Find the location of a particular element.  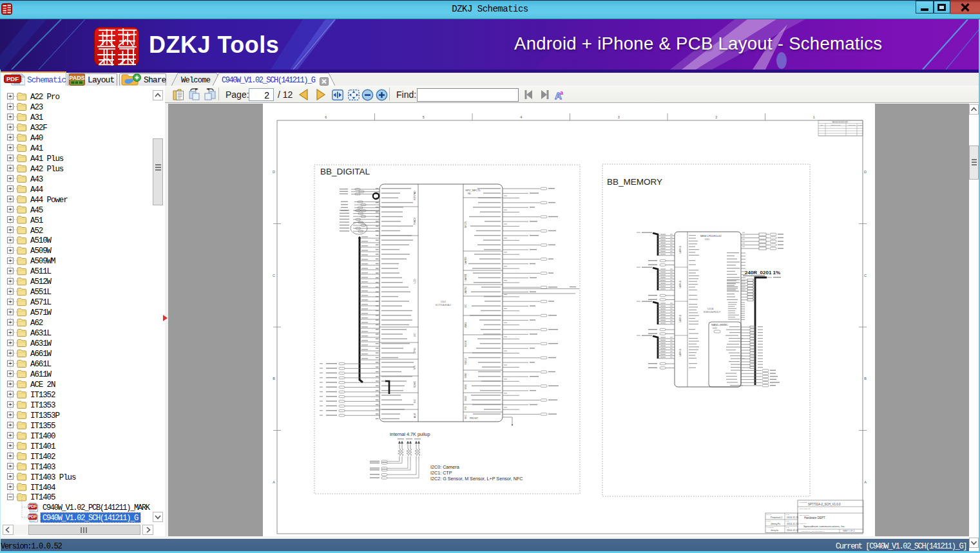

svg-text: SIM2 is located at coordinates (466, 398).